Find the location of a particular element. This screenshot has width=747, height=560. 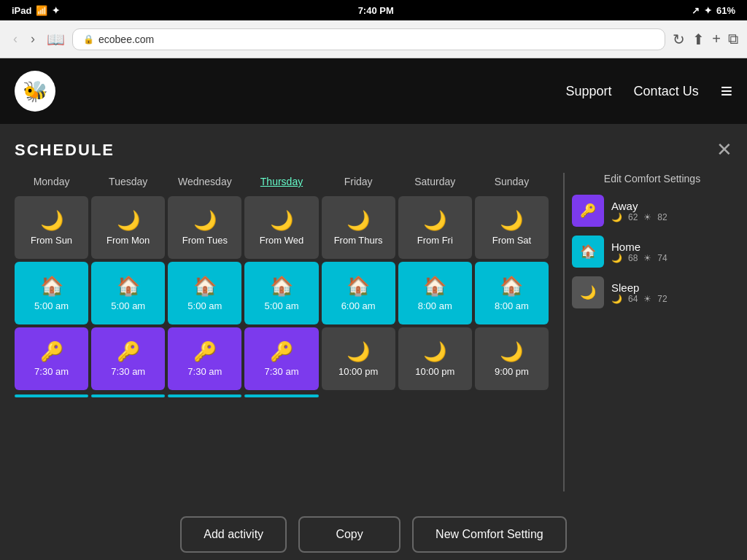

card-thu-away: 🔑 7:30 am is located at coordinates (282, 359).